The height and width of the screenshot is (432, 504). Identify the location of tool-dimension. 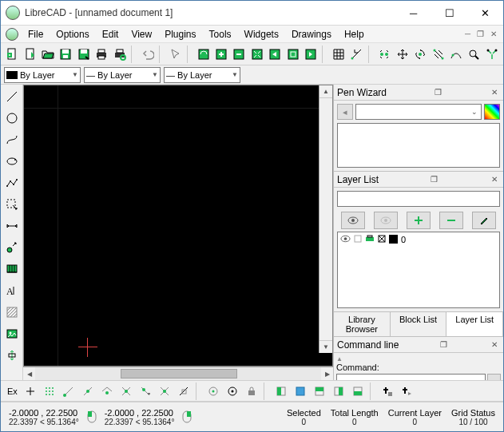
(12, 225).